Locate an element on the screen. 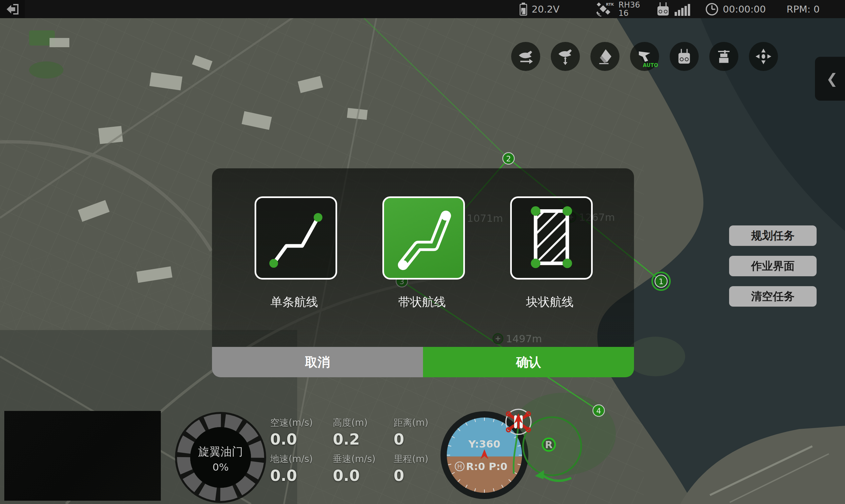  metric-label: 垂速(m/s) is located at coordinates (354, 459).